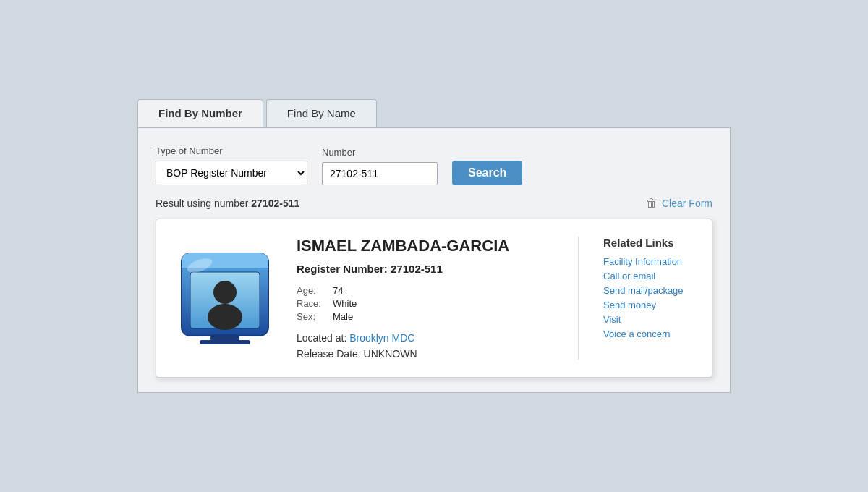 The width and height of the screenshot is (868, 492). What do you see at coordinates (225, 294) in the screenshot?
I see `person-avatar-icon` at bounding box center [225, 294].